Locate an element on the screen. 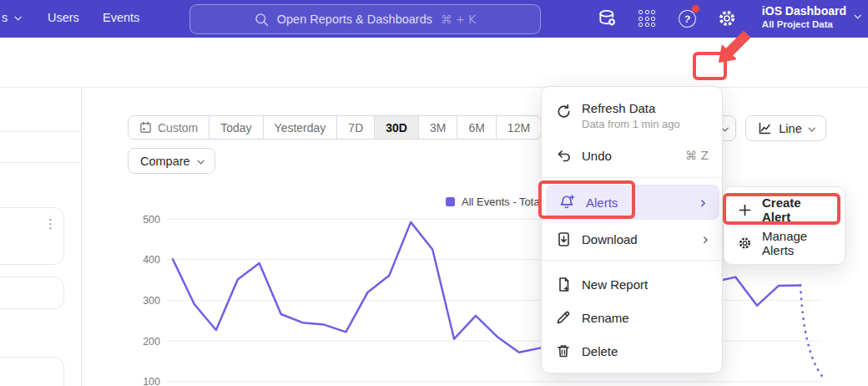  svg-text: 100 is located at coordinates (152, 381).